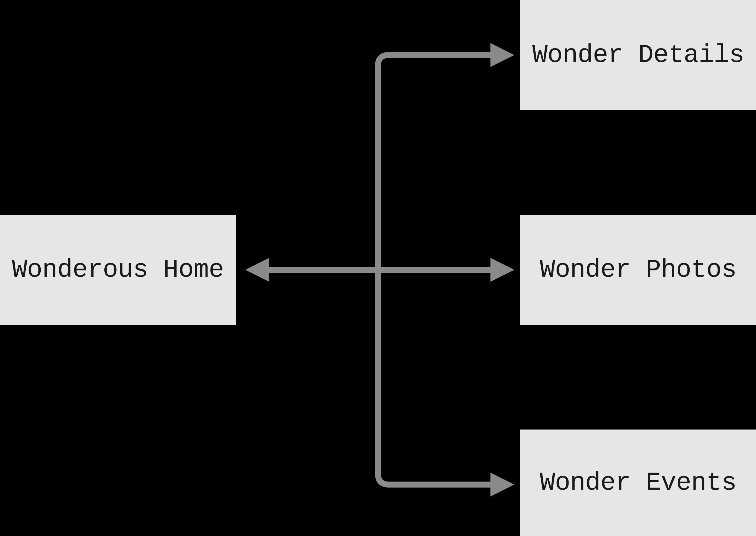 This screenshot has width=756, height=536. I want to click on node-wonder-photos: Wonder Photos, so click(638, 270).